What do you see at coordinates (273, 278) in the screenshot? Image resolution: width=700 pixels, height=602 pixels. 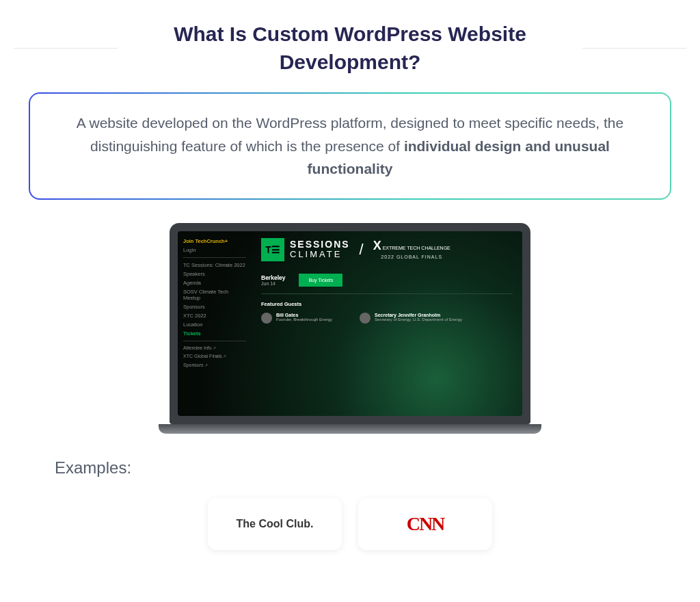 I see `location-city: Berkeley` at bounding box center [273, 278].